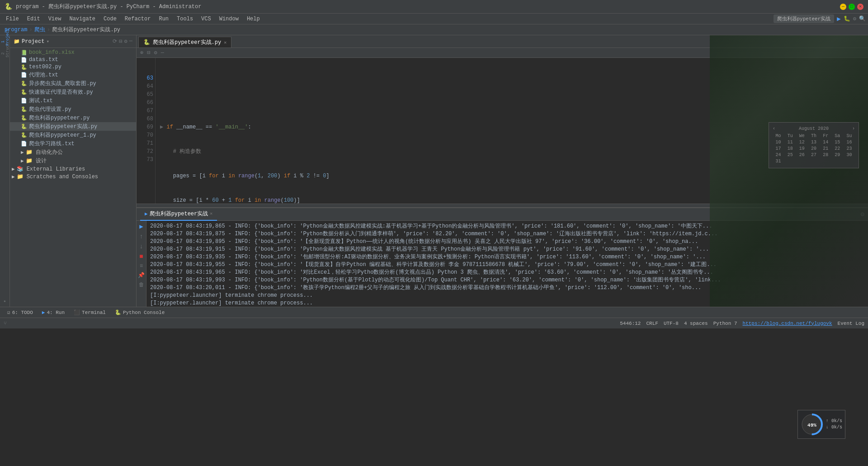 This screenshot has width=868, height=466. What do you see at coordinates (852, 7) in the screenshot?
I see `maximize-button: □` at bounding box center [852, 7].